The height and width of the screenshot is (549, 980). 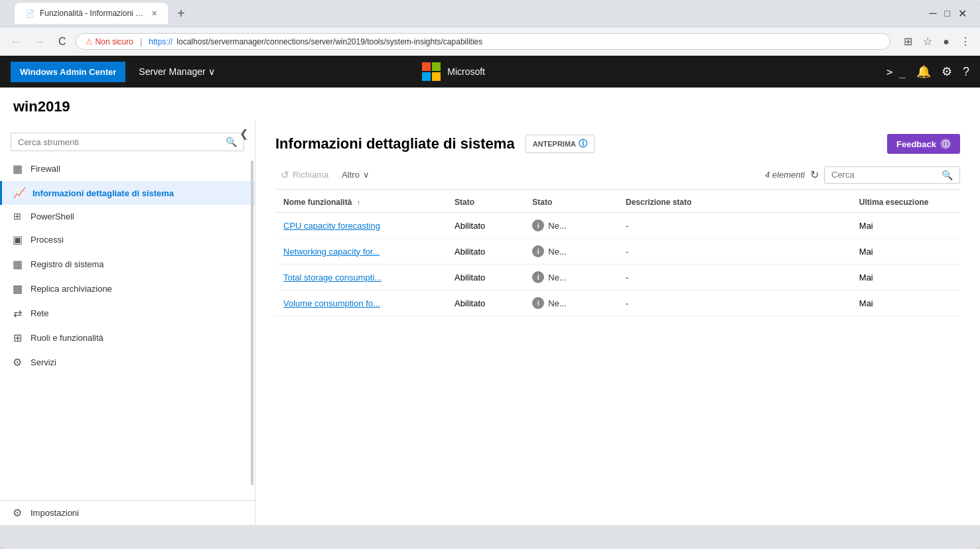 I want to click on table-cell-exec-volume: Mai, so click(x=906, y=304).